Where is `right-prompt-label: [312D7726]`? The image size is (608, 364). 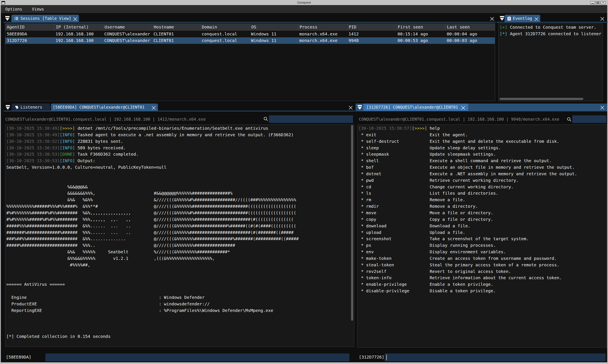 right-prompt-label: [312D7726] is located at coordinates (372, 357).